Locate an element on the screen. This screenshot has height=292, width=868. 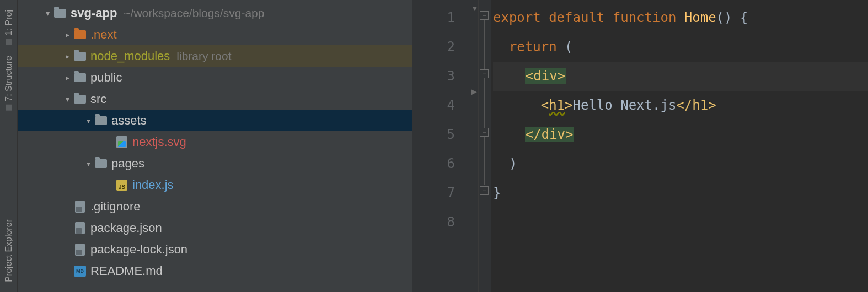
code-line: } is located at coordinates (681, 193).